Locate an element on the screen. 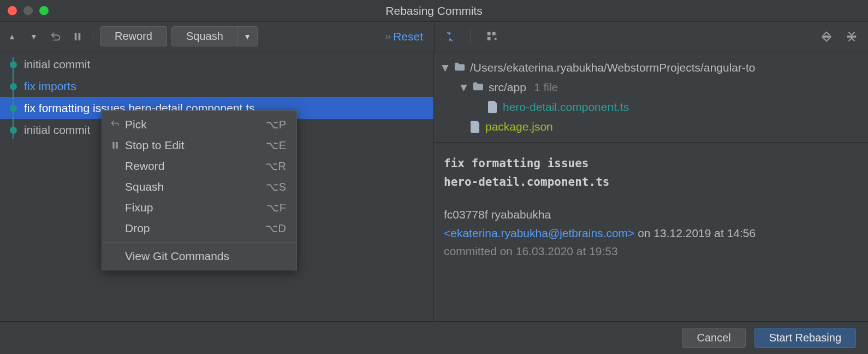 This screenshot has height=354, width=868. group-by-icon is located at coordinates (492, 37).